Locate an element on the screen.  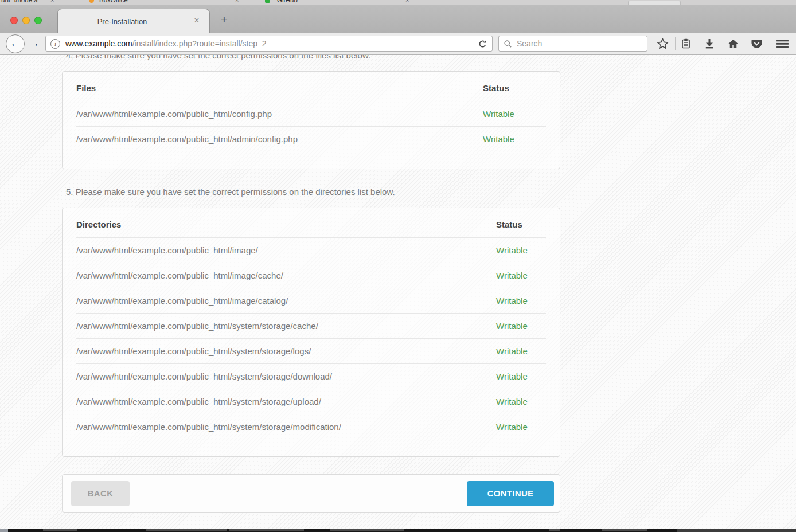
bookmarks-list-icon is located at coordinates (686, 44).